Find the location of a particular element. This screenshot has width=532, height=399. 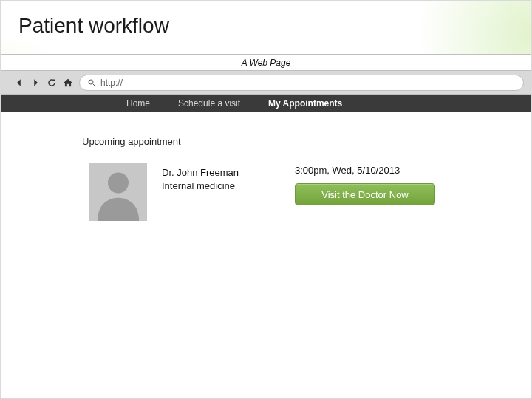

search-icon is located at coordinates (92, 83).